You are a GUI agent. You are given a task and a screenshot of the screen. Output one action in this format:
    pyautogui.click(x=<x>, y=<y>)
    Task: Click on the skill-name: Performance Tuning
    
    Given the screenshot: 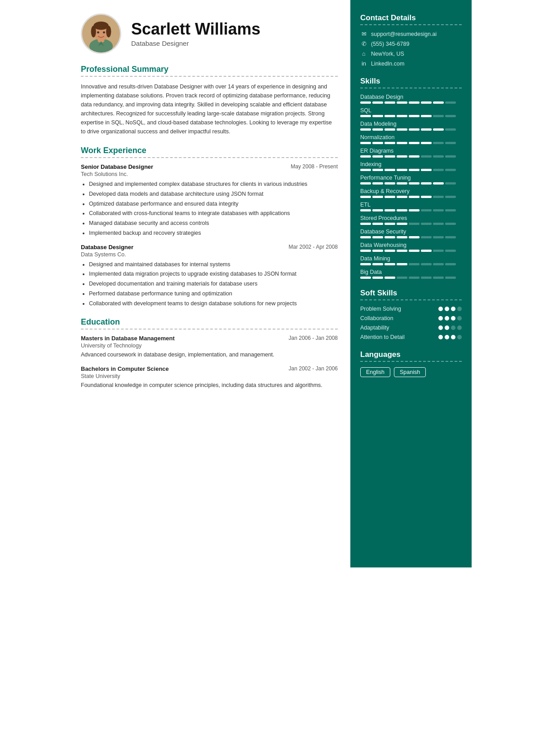 What is the action you would take?
    pyautogui.click(x=411, y=178)
    